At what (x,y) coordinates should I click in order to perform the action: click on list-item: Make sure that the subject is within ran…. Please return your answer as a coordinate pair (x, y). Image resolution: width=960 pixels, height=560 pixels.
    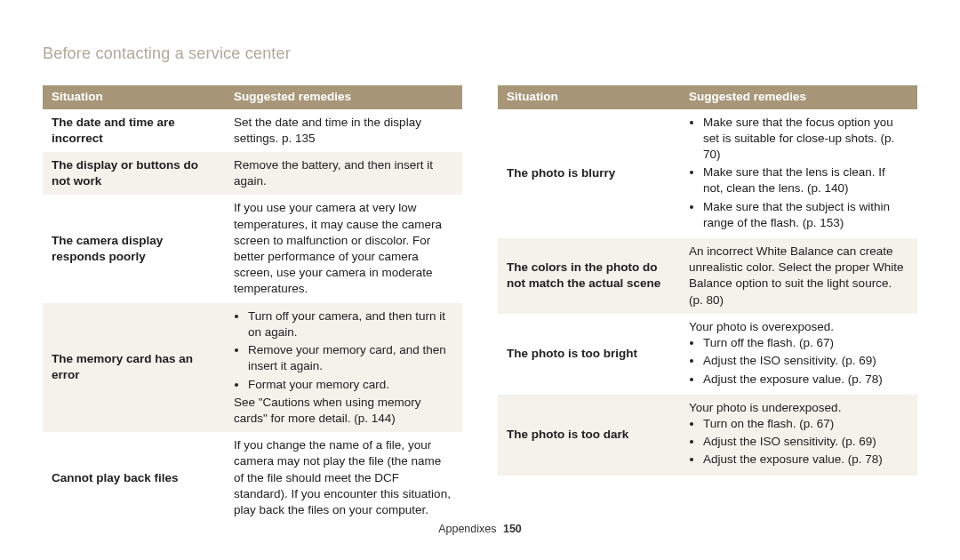
    Looking at the image, I should click on (805, 215).